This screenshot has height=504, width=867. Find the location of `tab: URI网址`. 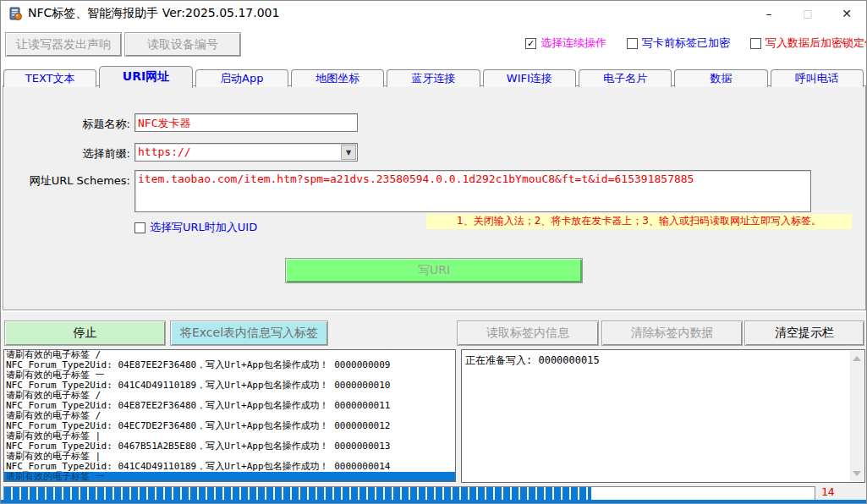

tab: URI网址 is located at coordinates (145, 77).